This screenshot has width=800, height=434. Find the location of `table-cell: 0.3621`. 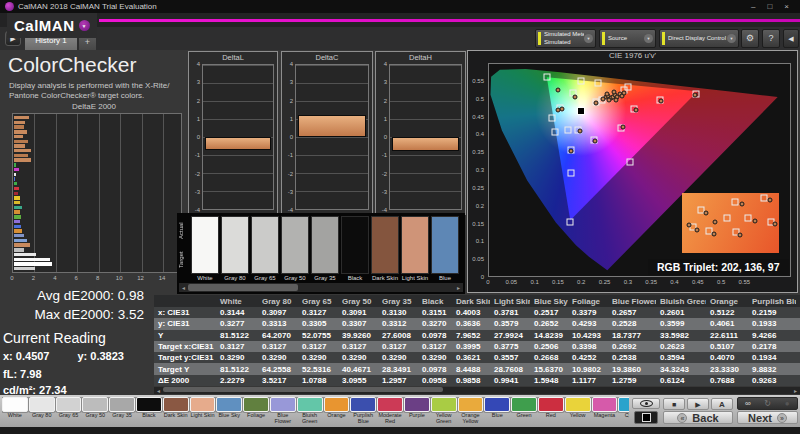

table-cell: 0.3621 is located at coordinates (471, 358).